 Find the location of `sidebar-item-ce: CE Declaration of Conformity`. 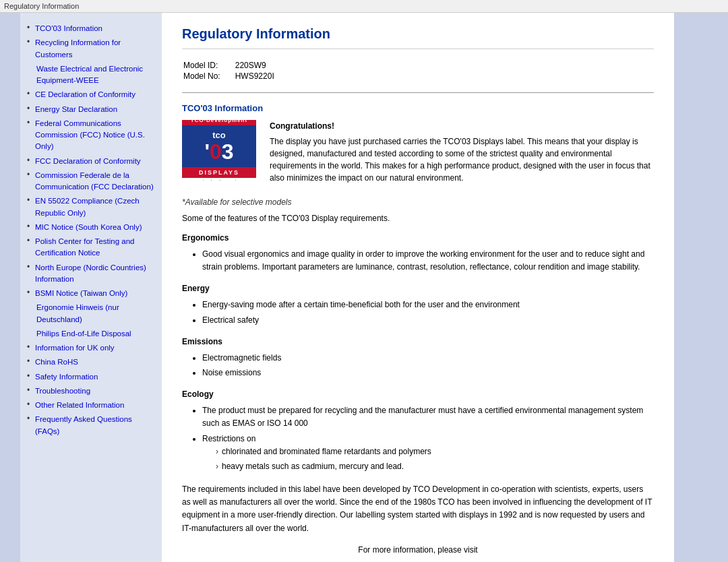

sidebar-item-ce: CE Declaration of Conformity is located at coordinates (91, 94).